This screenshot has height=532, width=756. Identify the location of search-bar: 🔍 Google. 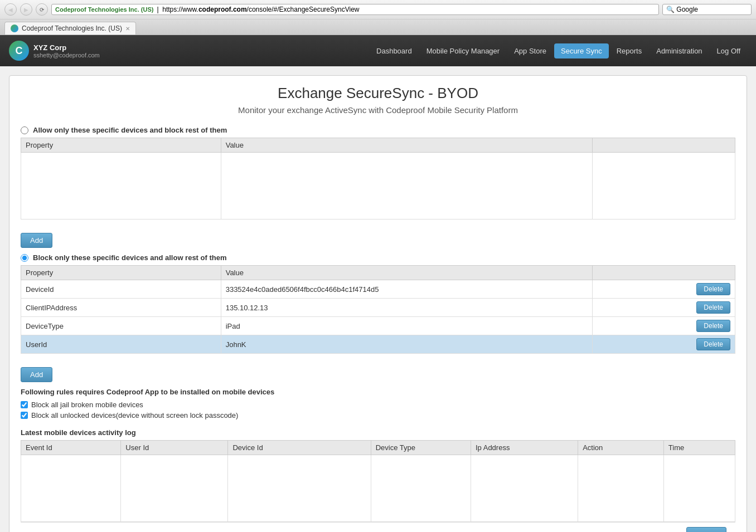
(707, 9).